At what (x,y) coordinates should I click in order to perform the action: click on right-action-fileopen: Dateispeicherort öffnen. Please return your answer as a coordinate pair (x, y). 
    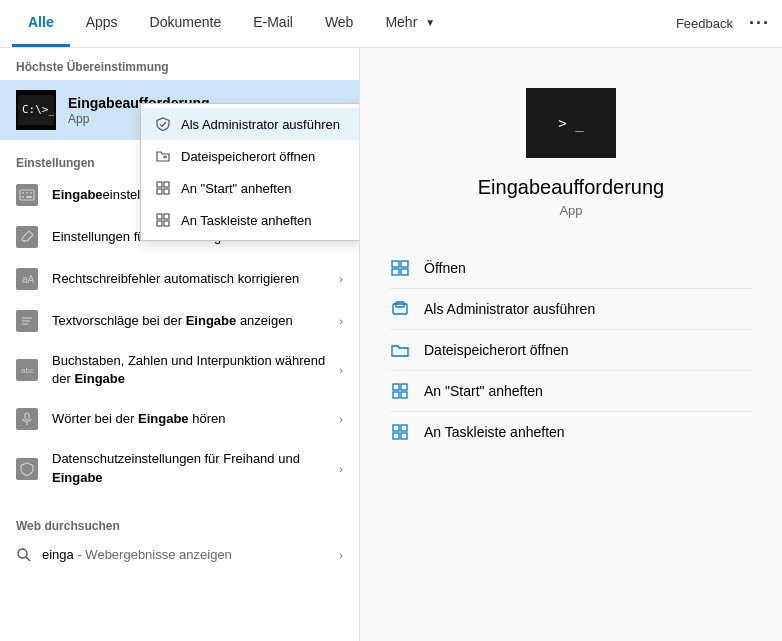
    Looking at the image, I should click on (571, 350).